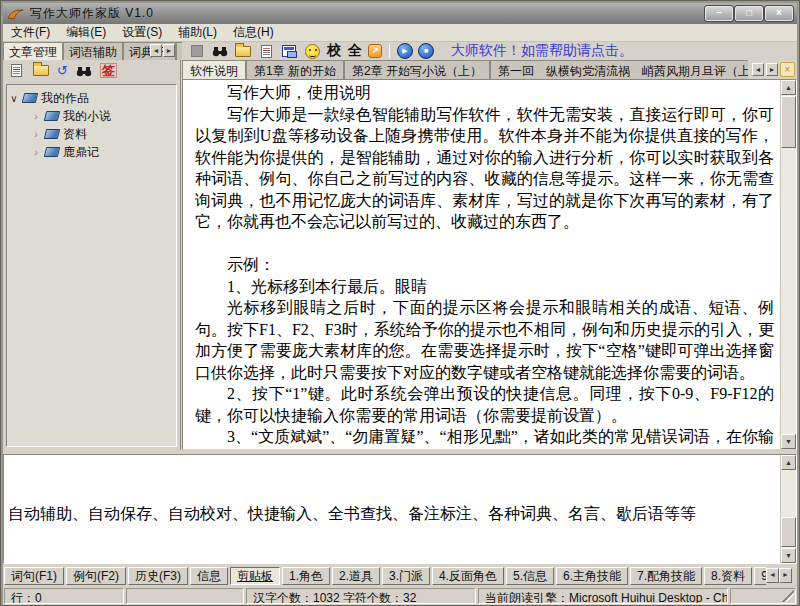  Describe the element at coordinates (108, 70) in the screenshot. I see `sign-stamp-icon: 签` at that location.